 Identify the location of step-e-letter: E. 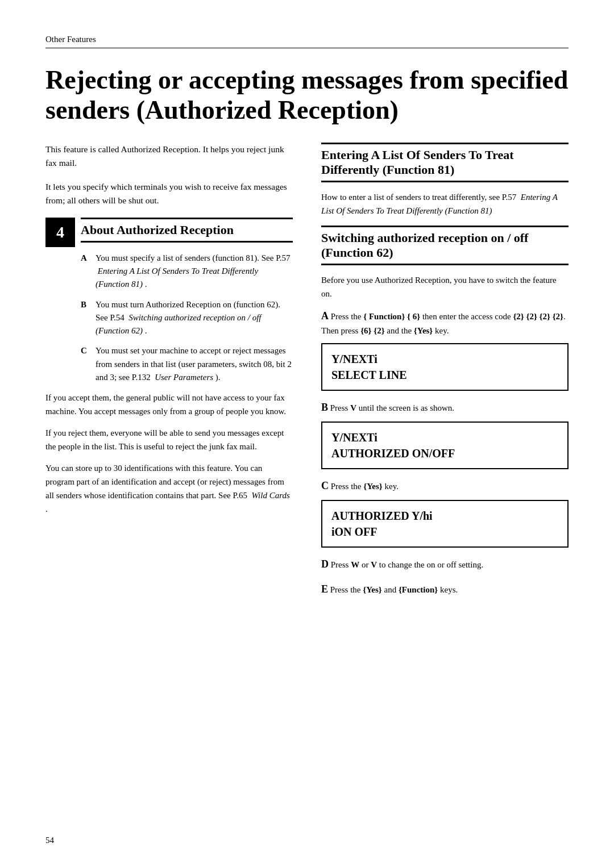
(325, 589).